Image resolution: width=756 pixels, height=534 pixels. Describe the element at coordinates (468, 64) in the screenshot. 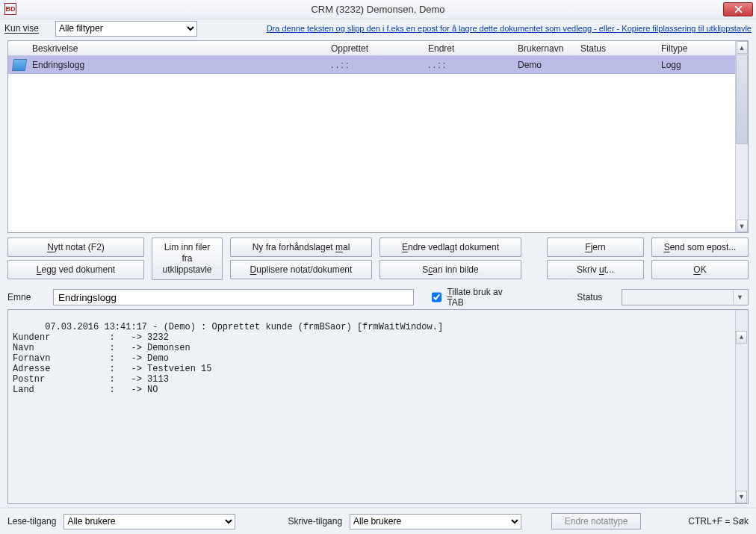

I see `cell-endret: . . : :` at that location.